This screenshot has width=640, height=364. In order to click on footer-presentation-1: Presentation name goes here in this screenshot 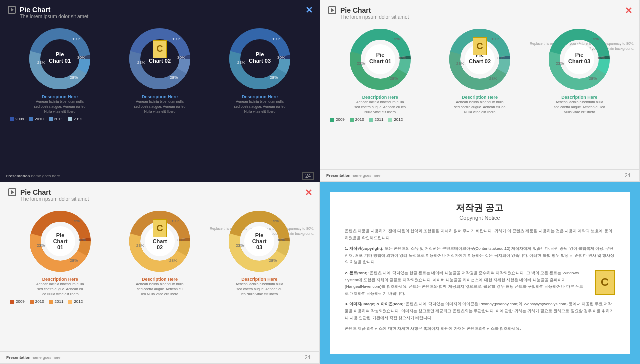, I will do `click(33, 176)`.